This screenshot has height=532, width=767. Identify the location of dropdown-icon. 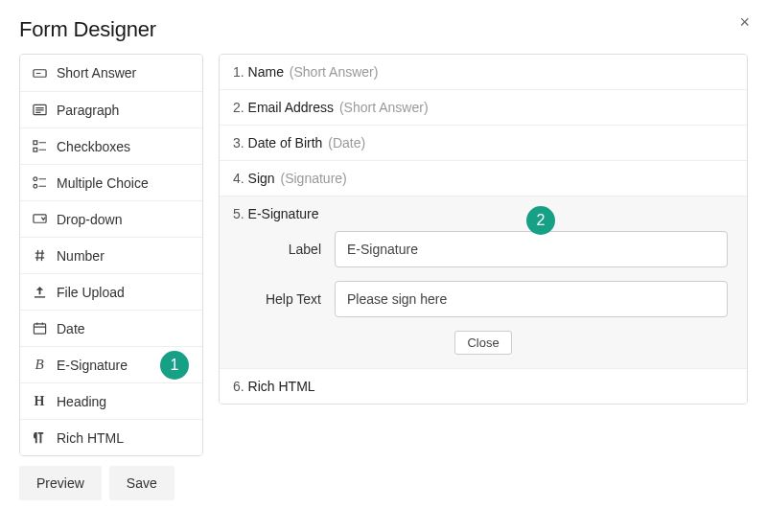
(39, 220).